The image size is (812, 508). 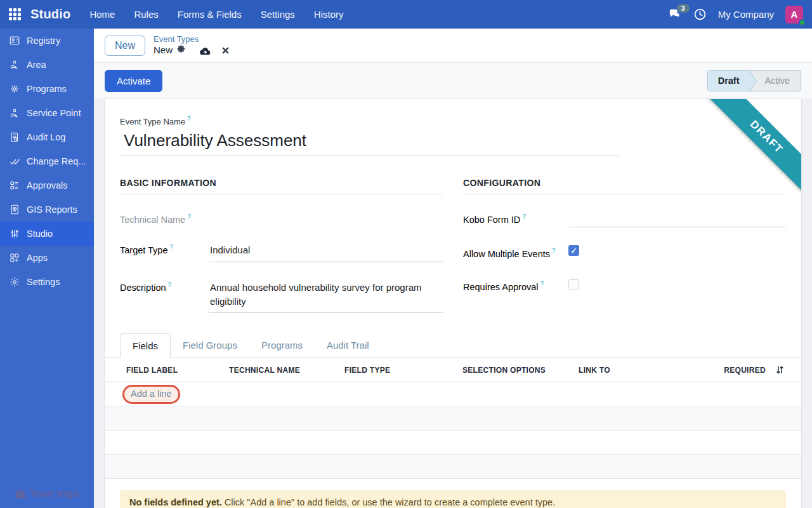 I want to click on sidebar-item-audit-log: Audit Log, so click(x=47, y=137).